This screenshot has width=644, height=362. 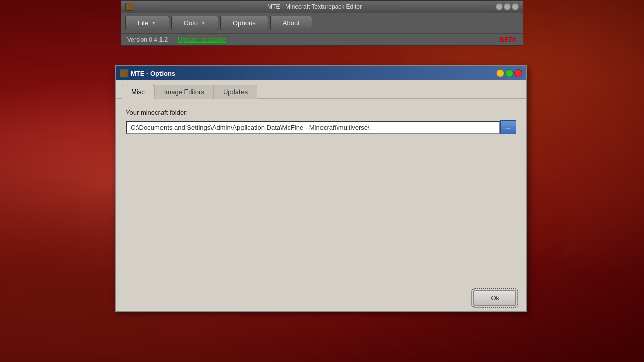 What do you see at coordinates (202, 39) in the screenshot?
I see `update-link: Update available` at bounding box center [202, 39].